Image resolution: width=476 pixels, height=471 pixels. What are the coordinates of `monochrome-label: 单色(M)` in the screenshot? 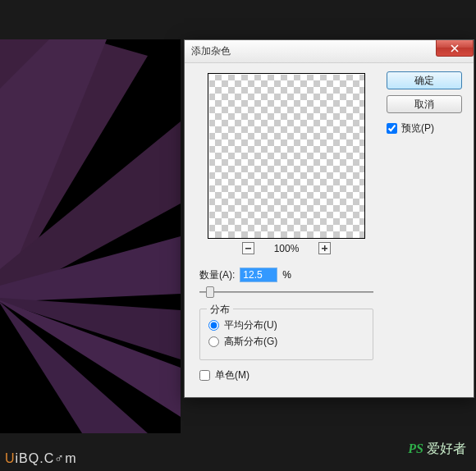 It's located at (232, 376).